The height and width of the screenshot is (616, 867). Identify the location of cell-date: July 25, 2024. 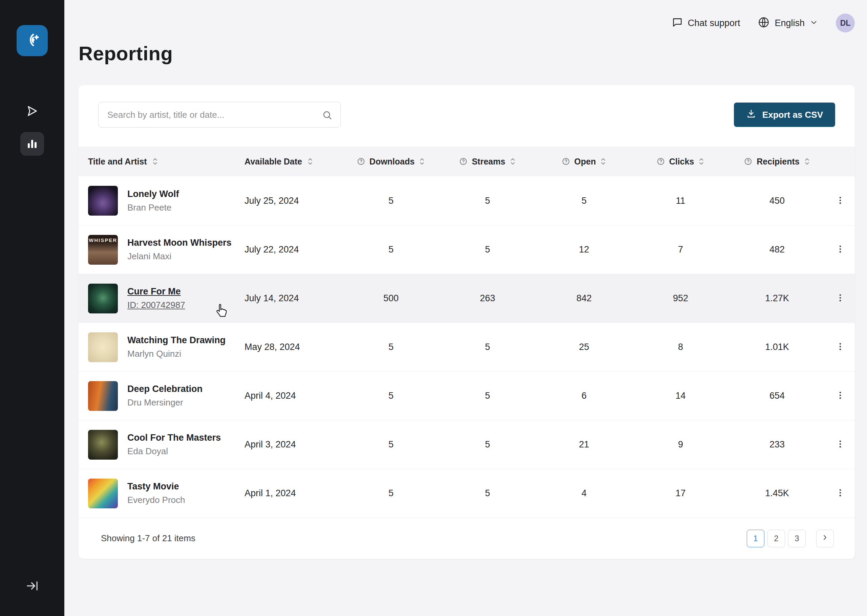
(294, 201).